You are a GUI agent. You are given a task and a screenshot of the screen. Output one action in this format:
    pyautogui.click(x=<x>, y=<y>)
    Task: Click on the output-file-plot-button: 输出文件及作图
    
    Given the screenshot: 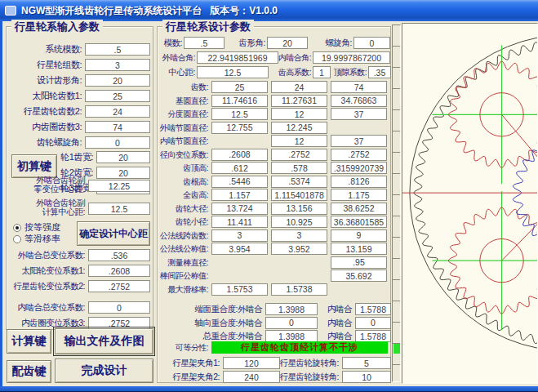 What is the action you would take?
    pyautogui.click(x=104, y=341)
    